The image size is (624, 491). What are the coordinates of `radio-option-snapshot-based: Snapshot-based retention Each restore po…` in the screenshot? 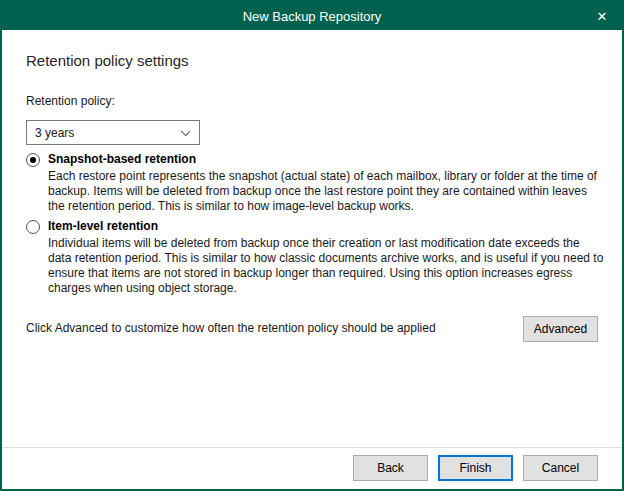 It's located at (316, 183).